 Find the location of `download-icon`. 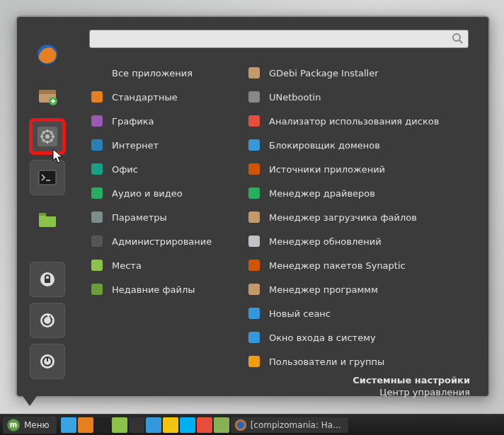

download-icon is located at coordinates (254, 217).